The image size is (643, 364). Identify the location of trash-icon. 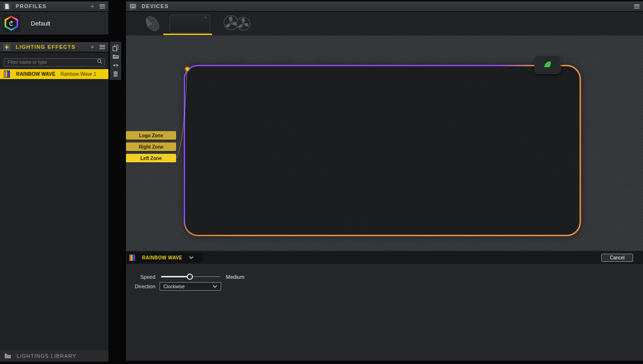
(116, 74).